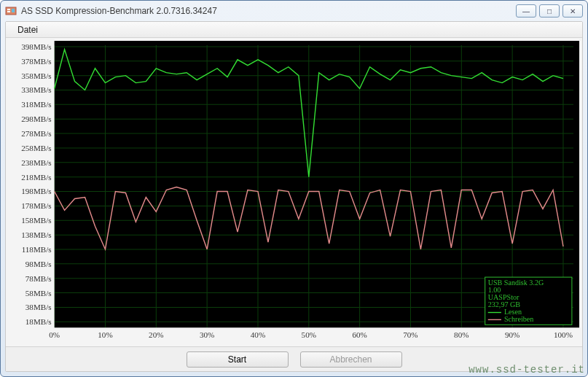  I want to click on watermark: www.ssd-tester.it, so click(527, 370).